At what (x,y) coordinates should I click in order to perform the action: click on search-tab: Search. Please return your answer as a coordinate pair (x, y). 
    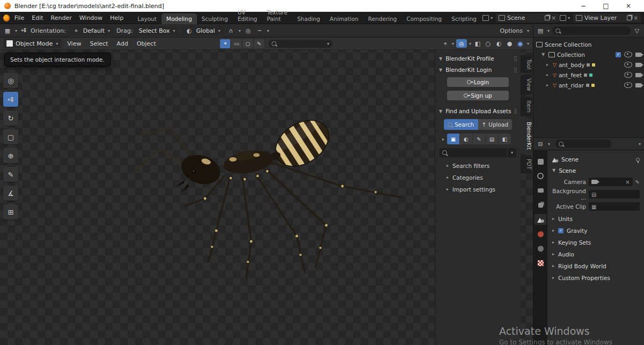
    Looking at the image, I should click on (461, 124).